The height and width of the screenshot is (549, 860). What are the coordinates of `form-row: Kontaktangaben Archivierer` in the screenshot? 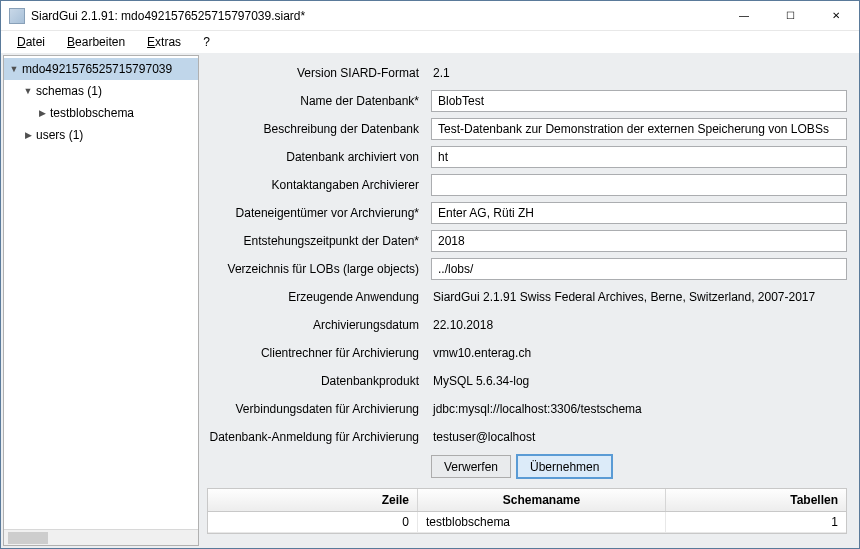 It's located at (527, 185).